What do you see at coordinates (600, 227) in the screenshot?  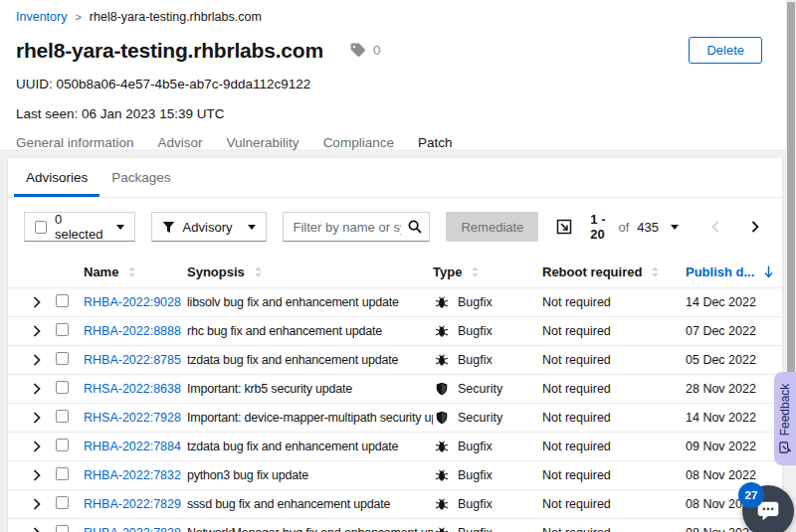 I see `pagination-range: 1 - 20` at bounding box center [600, 227].